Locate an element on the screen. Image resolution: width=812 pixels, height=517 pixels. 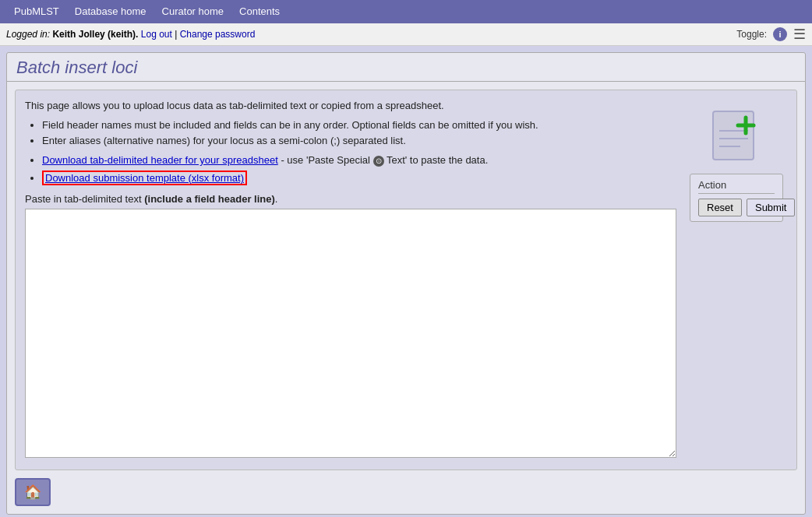
download-list: Download tab-delimited header for your s… is located at coordinates (351, 170).